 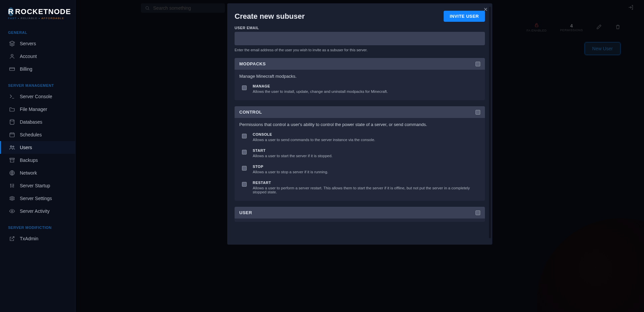 What do you see at coordinates (36, 97) in the screenshot?
I see `sidebar-item-label: Server Console` at bounding box center [36, 97].